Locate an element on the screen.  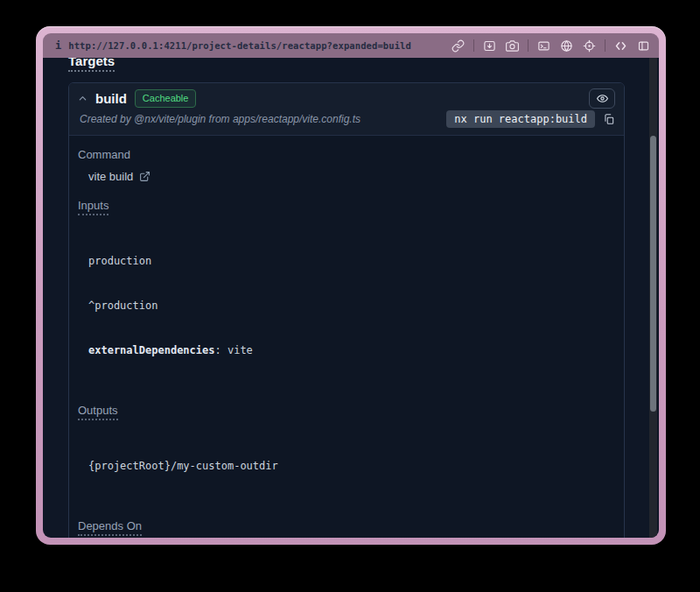
link-icon is located at coordinates (458, 46).